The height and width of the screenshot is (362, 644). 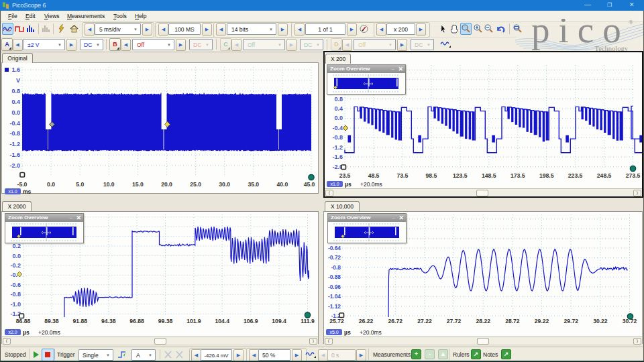 What do you see at coordinates (254, 184) in the screenshot?
I see `svg-text: 35.0` at bounding box center [254, 184].